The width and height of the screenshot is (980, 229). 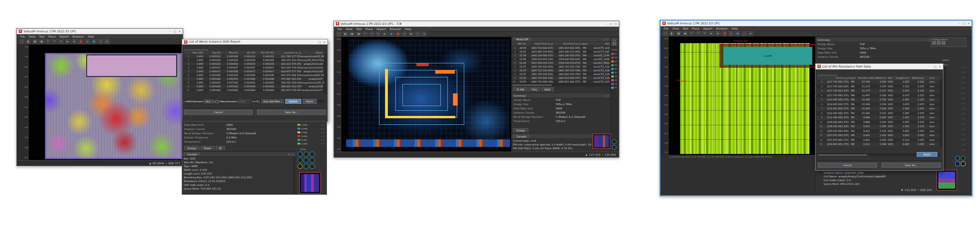 What do you see at coordinates (878, 100) in the screenshot?
I see `table-row: 5 (214.680 885.375) M6 10.936 0.790 VDD …` at bounding box center [878, 100].